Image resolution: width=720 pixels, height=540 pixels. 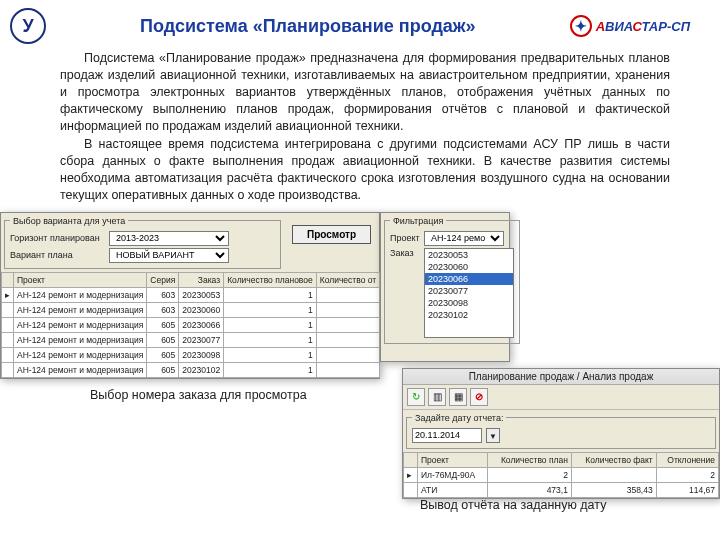 I want to click on dropdown-icon: ▼, so click(x=493, y=436).